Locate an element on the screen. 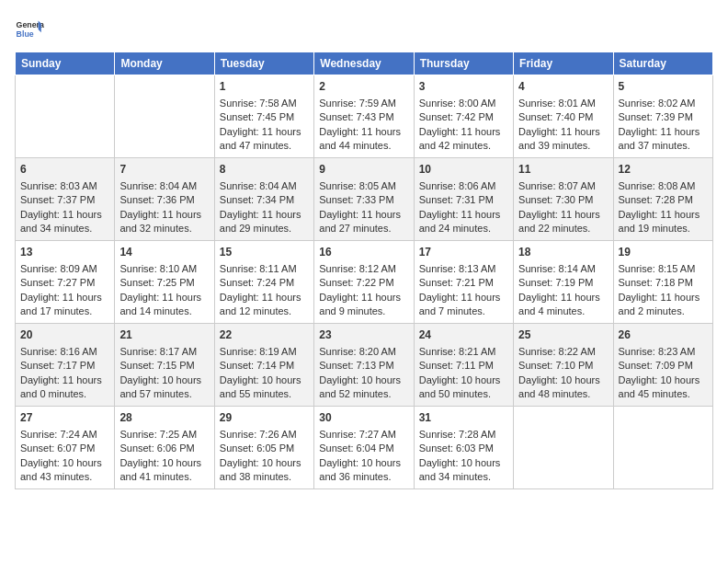 This screenshot has height=563, width=728. day-content: Daylight: 11 hours and 17 minutes. is located at coordinates (64, 305).